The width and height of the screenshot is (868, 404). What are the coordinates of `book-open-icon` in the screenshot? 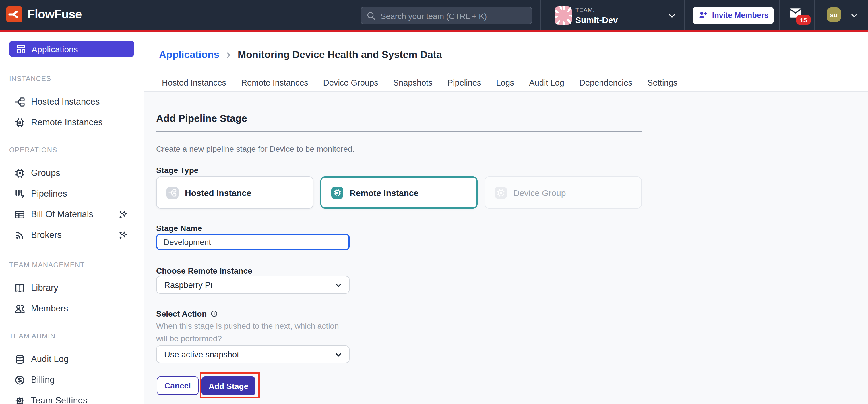 It's located at (20, 288).